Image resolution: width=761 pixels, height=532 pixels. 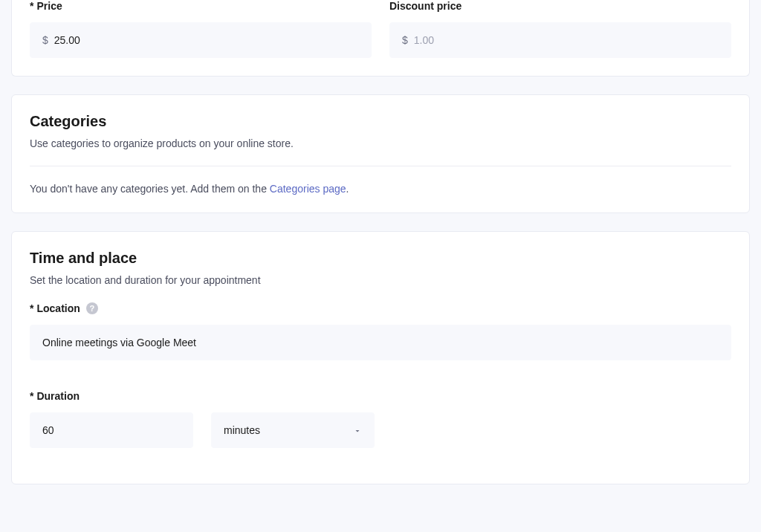 I want to click on divider, so click(x=380, y=166).